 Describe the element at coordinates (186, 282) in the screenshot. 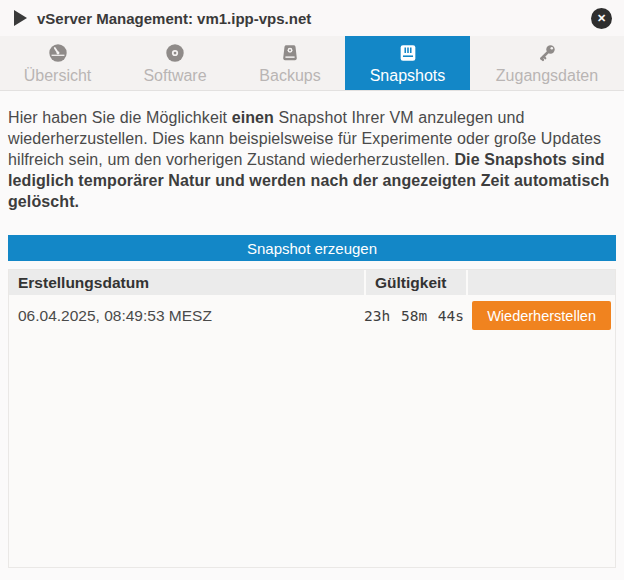

I see `header-erstellungsdatum: Erstellungsdatum` at that location.